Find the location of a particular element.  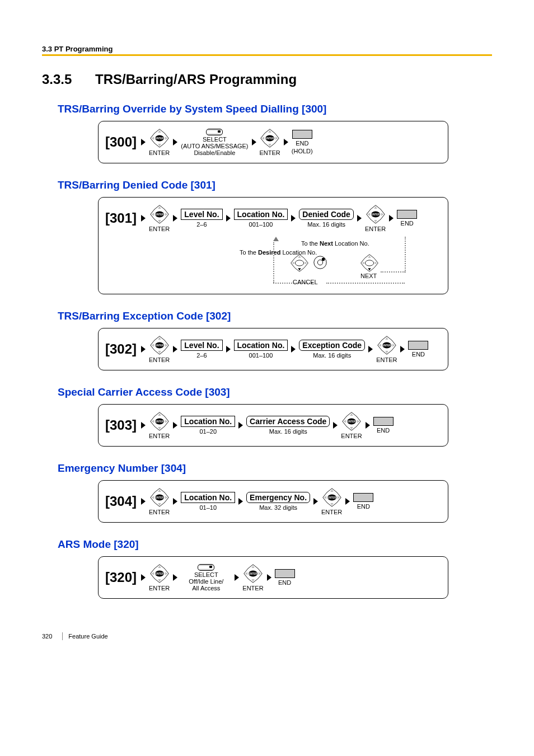

jog-dial-icon is located at coordinates (320, 262).